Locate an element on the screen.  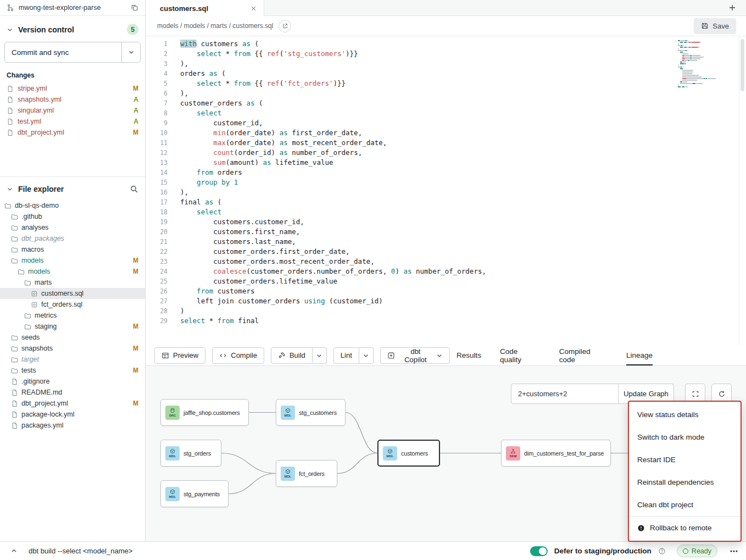
code-line: 5 select * from {{ ref('fct_orders')}} is located at coordinates (446, 84).